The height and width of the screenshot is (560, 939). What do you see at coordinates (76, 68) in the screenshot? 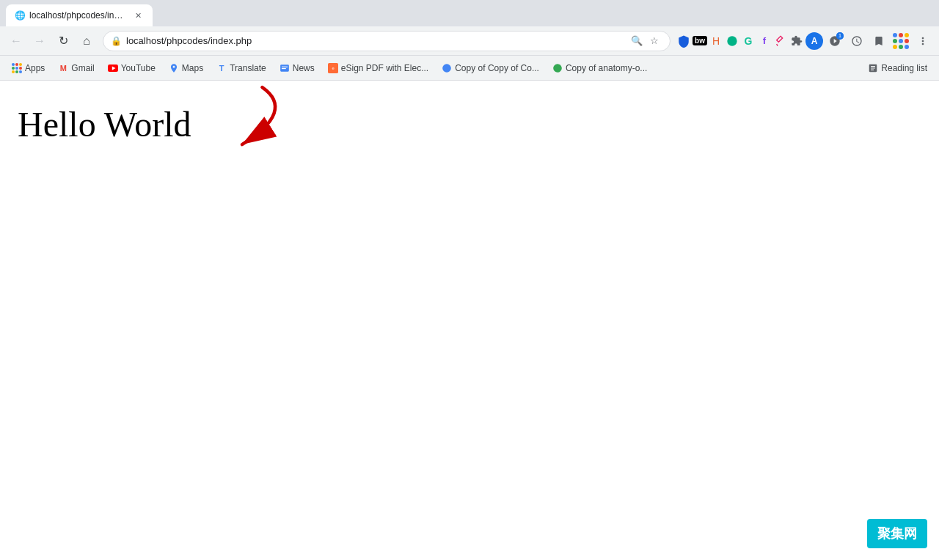
I see `bookmark-gmail: M Gmail` at bounding box center [76, 68].